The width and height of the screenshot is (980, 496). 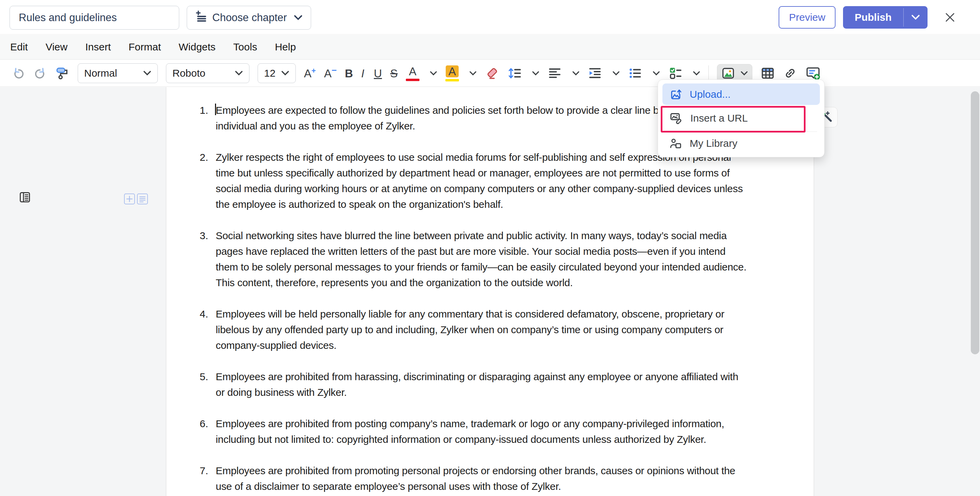 What do you see at coordinates (208, 330) in the screenshot?
I see `list-item-number: 4.` at bounding box center [208, 330].